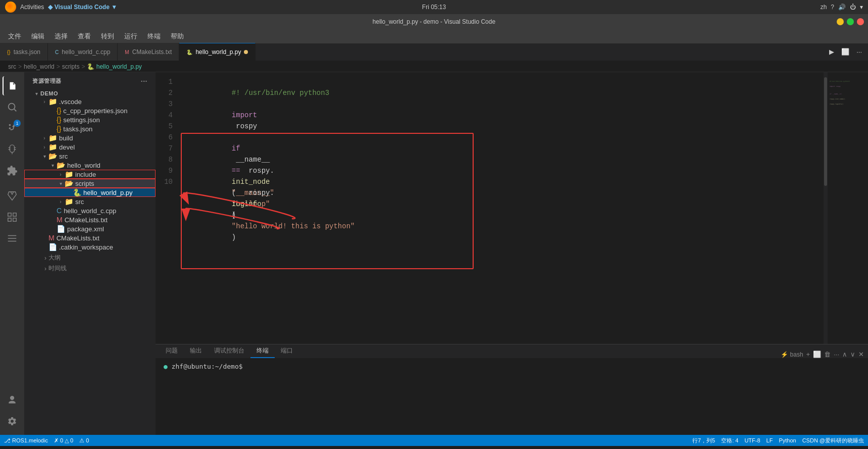 Image resolution: width=868 pixels, height=449 pixels. Describe the element at coordinates (90, 238) in the screenshot. I see `tree-item-cmakelists-root: M CMakeLists.txt` at that location.